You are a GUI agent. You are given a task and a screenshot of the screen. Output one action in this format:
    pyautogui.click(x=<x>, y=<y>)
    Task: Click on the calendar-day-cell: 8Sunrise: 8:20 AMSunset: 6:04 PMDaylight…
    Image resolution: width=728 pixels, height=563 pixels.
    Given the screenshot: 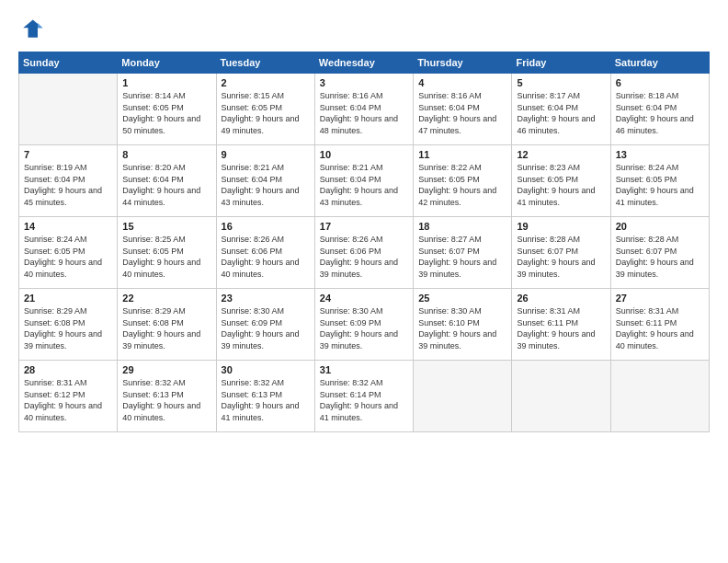 What is the action you would take?
    pyautogui.click(x=167, y=181)
    